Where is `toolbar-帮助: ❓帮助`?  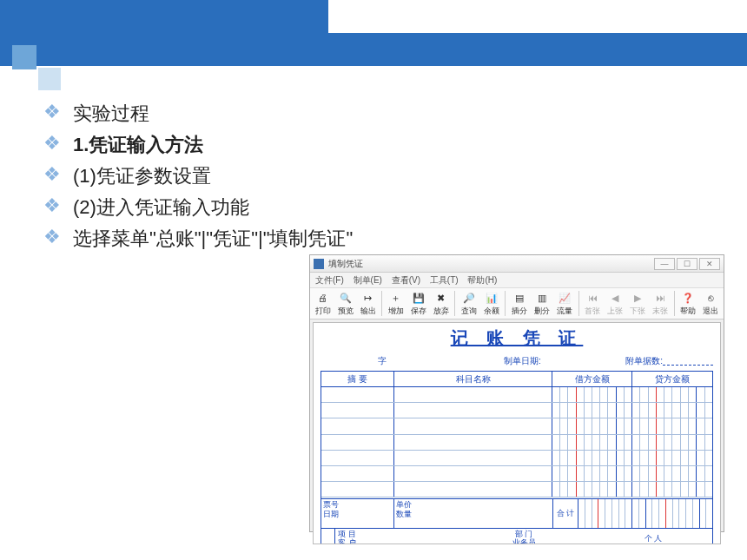
toolbar-帮助: ❓帮助 is located at coordinates (688, 304).